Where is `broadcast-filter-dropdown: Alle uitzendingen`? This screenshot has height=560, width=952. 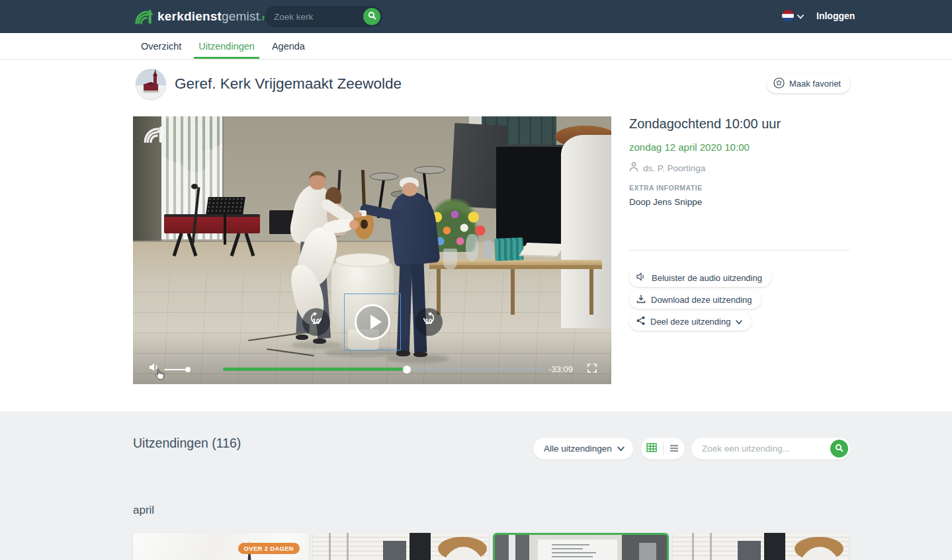
broadcast-filter-dropdown: Alle uitzendingen is located at coordinates (584, 448).